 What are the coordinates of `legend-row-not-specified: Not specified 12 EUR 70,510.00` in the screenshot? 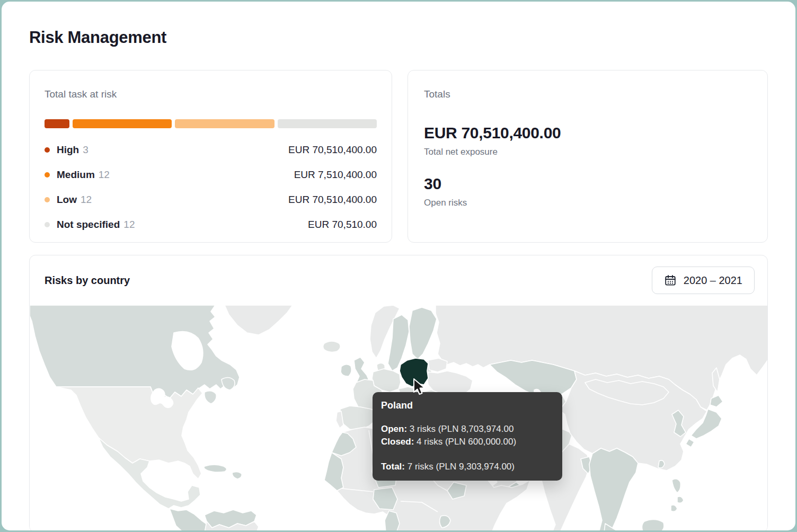 It's located at (211, 225).